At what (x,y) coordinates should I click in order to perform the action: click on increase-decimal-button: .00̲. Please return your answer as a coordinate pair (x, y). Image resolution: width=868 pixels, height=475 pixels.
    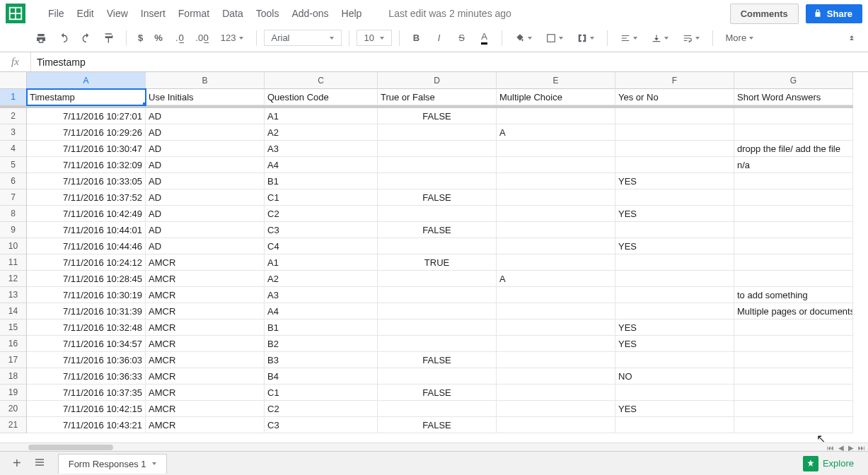
    Looking at the image, I should click on (202, 38).